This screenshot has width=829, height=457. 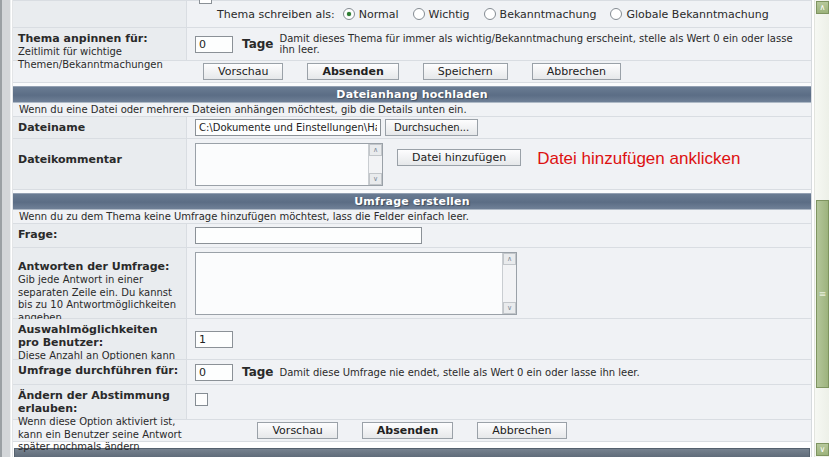 What do you see at coordinates (412, 217) in the screenshot?
I see `poll-intro: Wenn du zu dem Thema keine Umfrage hinzu…` at bounding box center [412, 217].